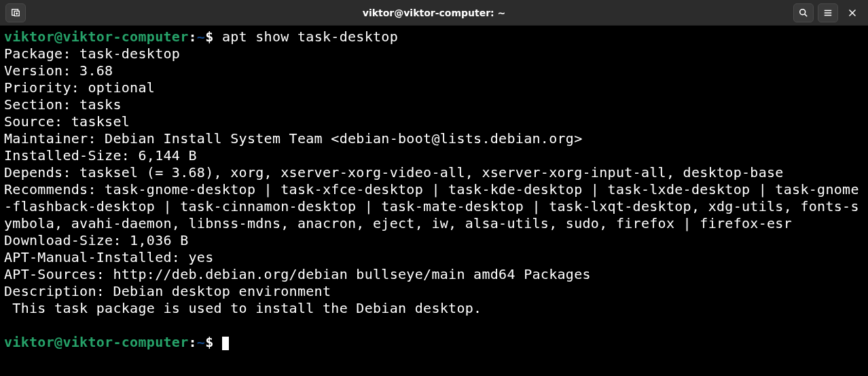 The width and height of the screenshot is (868, 376). Describe the element at coordinates (434, 54) in the screenshot. I see `output-package: Package: task-desktop` at that location.